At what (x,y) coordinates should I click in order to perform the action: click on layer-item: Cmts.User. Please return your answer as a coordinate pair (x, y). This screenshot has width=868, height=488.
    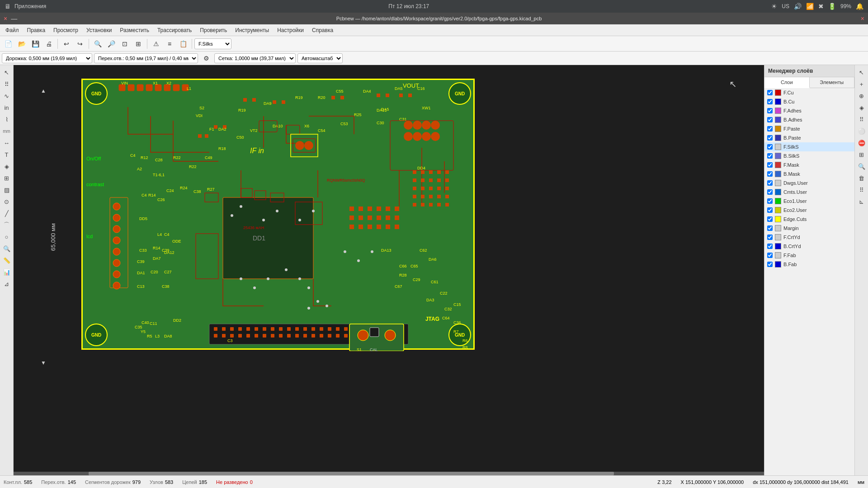
    Looking at the image, I should click on (809, 192).